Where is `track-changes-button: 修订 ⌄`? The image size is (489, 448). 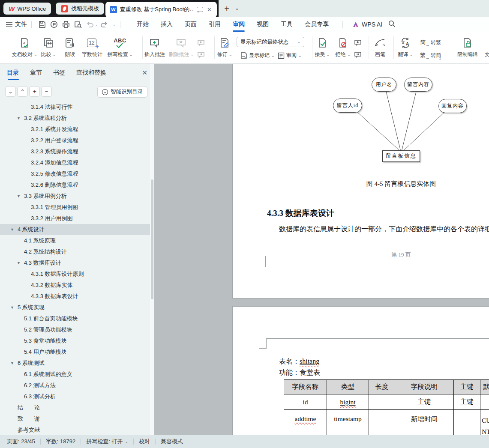
track-changes-button: 修订 ⌄ is located at coordinates (225, 47).